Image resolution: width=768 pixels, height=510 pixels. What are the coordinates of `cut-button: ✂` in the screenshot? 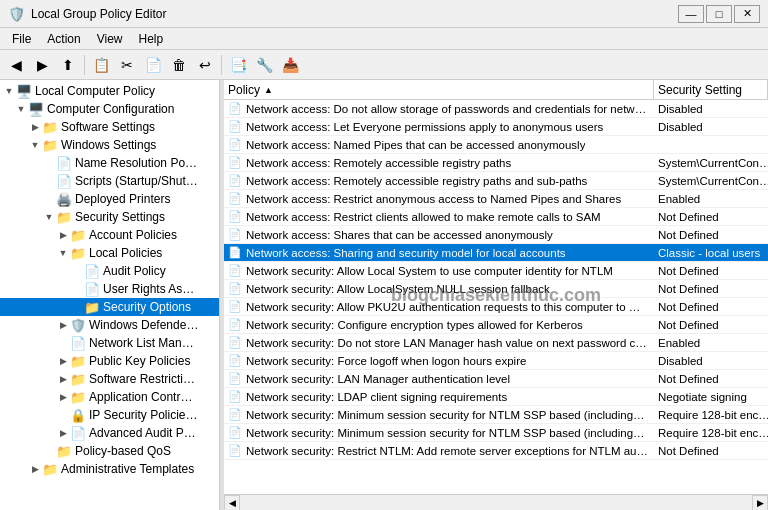 It's located at (127, 65).